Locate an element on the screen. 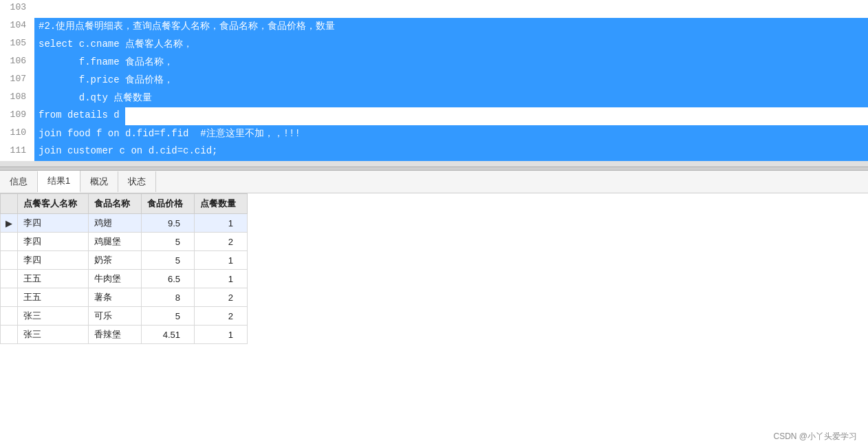 This screenshot has height=448, width=868. col-header-3: 点餐数量 is located at coordinates (221, 204).